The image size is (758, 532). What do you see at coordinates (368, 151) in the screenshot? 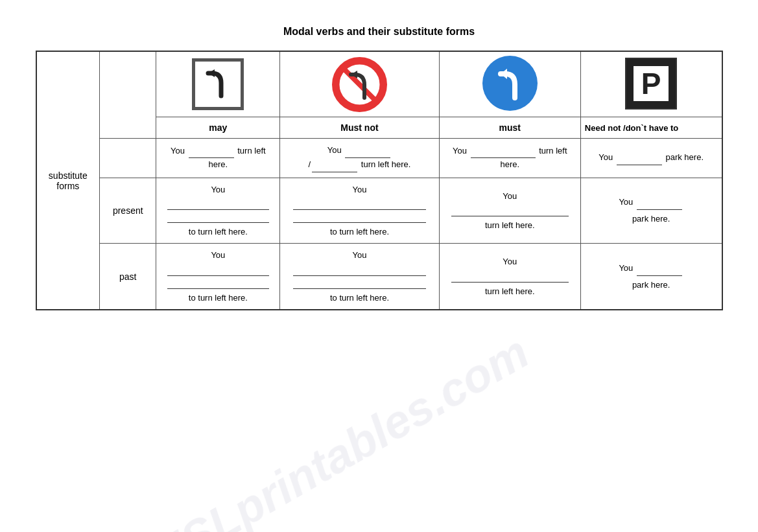
I see `must-not-blank1` at bounding box center [368, 151].